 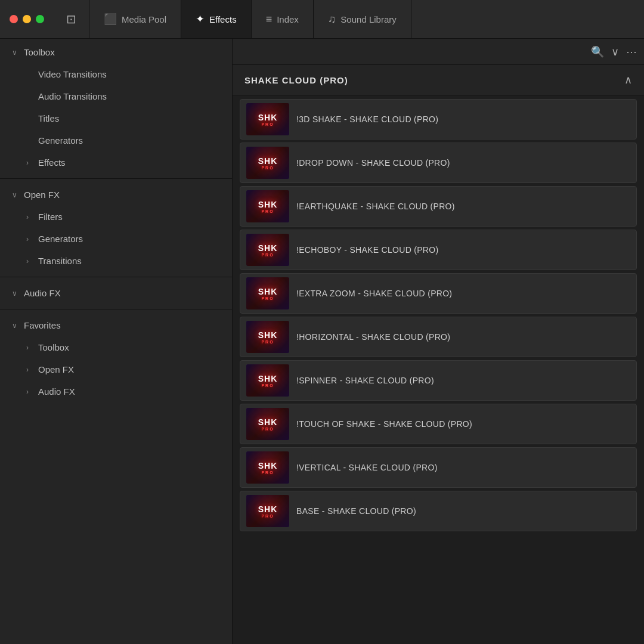 I want to click on generators-label: Generators, so click(x=129, y=141).